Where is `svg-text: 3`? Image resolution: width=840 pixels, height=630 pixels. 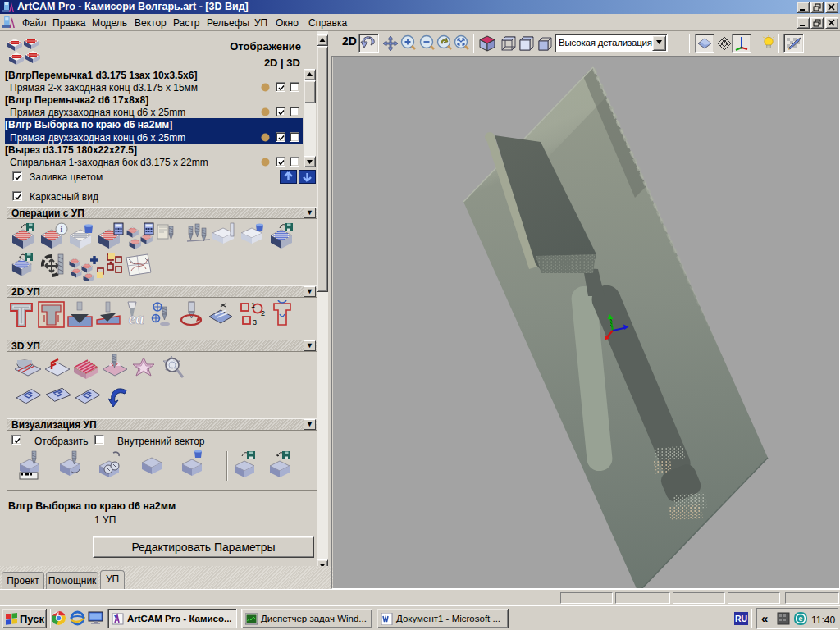 svg-text: 3 is located at coordinates (254, 322).